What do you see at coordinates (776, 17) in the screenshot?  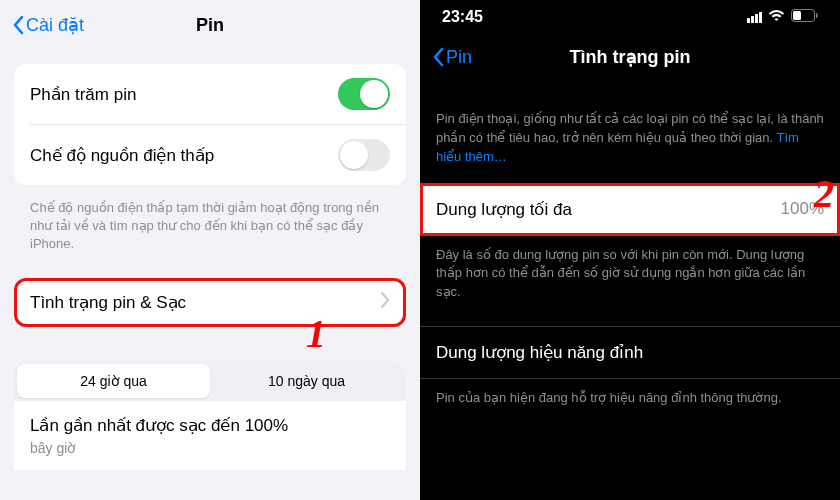 I see `wifi-icon` at bounding box center [776, 17].